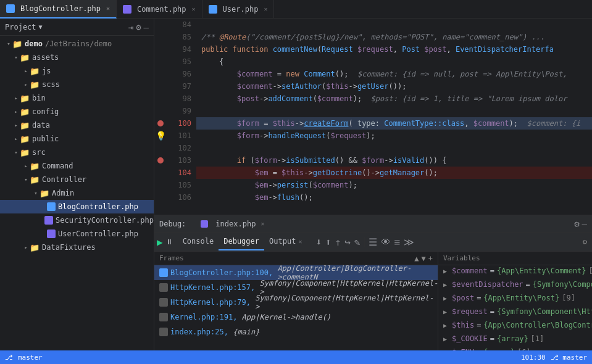  I want to click on var-item: ▶ $eventDispatcher = {Symfony\Component\…, so click(515, 286).